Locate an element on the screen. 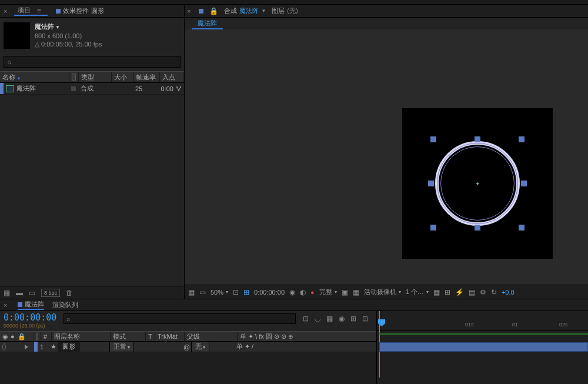 The height and width of the screenshot is (384, 588). timeline-tab-comp: 魔法阵 is located at coordinates (31, 305).